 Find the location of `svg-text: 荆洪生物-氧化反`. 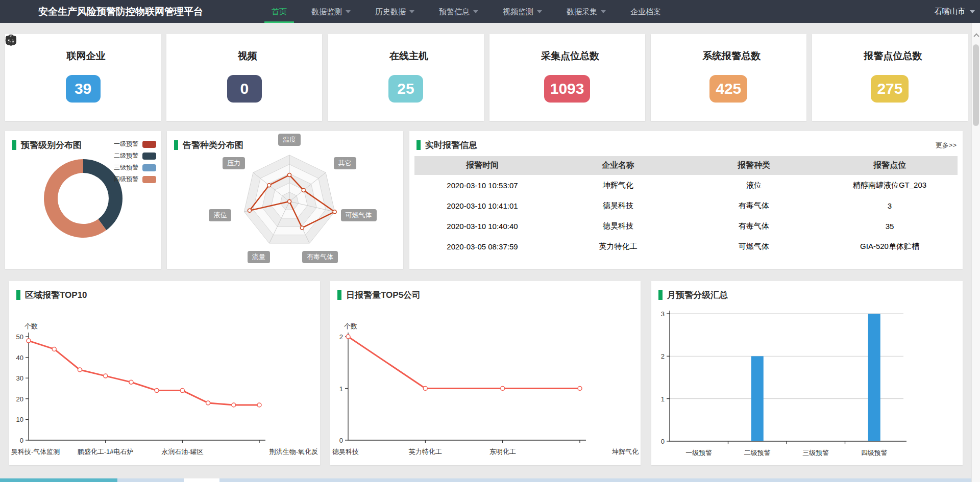

svg-text: 荆洪生物-氧化反 is located at coordinates (294, 452).